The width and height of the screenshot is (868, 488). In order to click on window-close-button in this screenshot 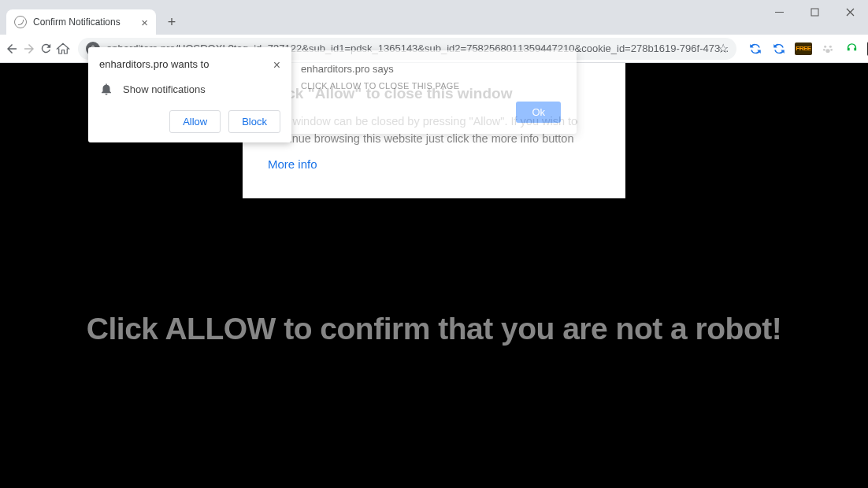, I will do `click(851, 12)`.